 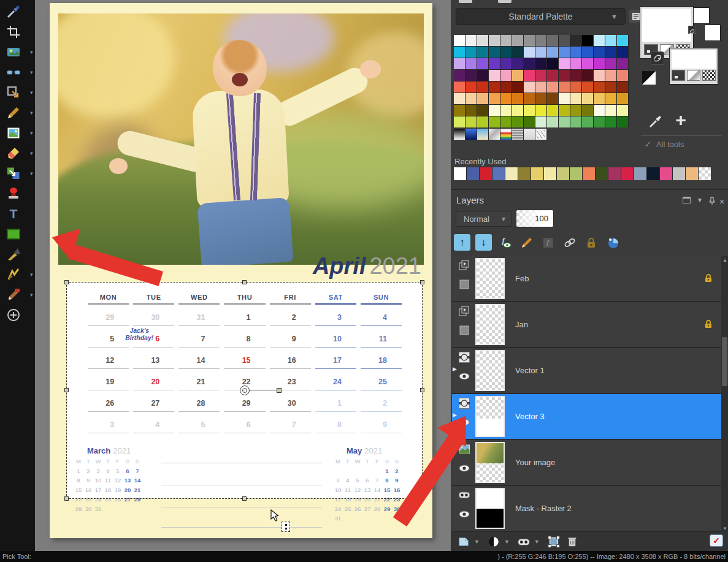 I want to click on new-mask-layer-button, so click(x=524, y=542).